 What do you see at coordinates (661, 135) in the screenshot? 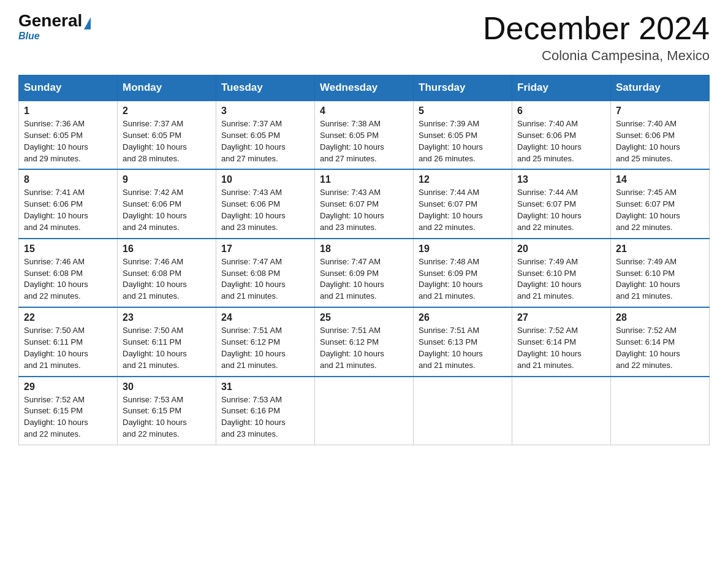
I see `calendar-cell: 7 Sunrise: 7:40 AM Sunset: 6:06 PM Dayli…` at bounding box center [661, 135].